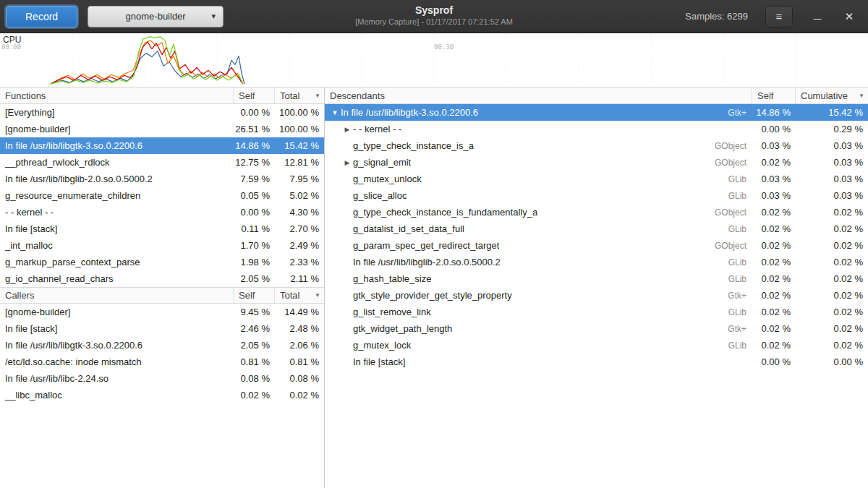 This screenshot has height=488, width=868. What do you see at coordinates (162, 328) in the screenshot?
I see `table-row: In file [stack]2.46 %2.48 %` at bounding box center [162, 328].